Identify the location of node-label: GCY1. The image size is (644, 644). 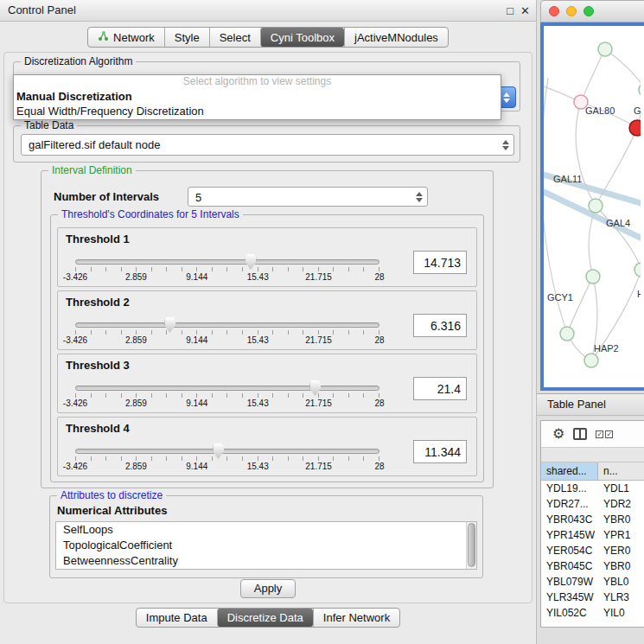
(560, 297).